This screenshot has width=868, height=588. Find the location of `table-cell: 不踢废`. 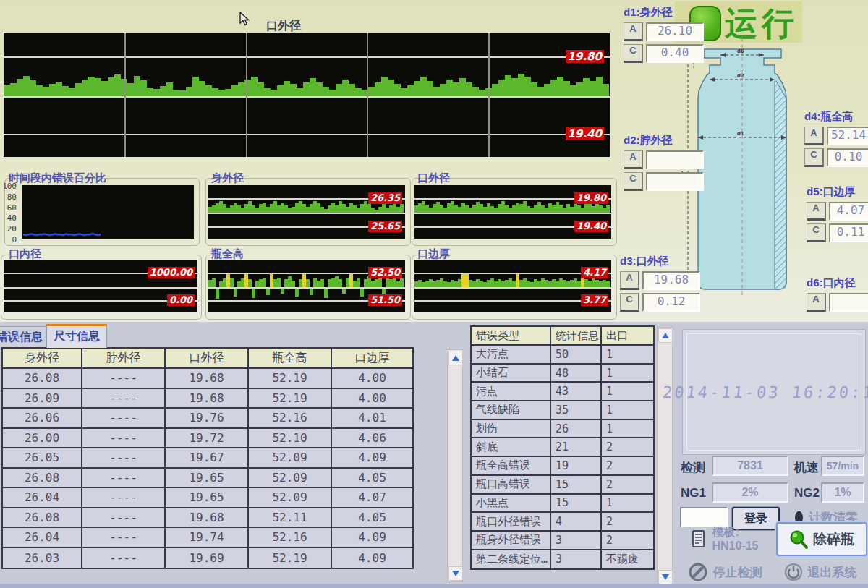

table-cell: 不踢废 is located at coordinates (628, 560).